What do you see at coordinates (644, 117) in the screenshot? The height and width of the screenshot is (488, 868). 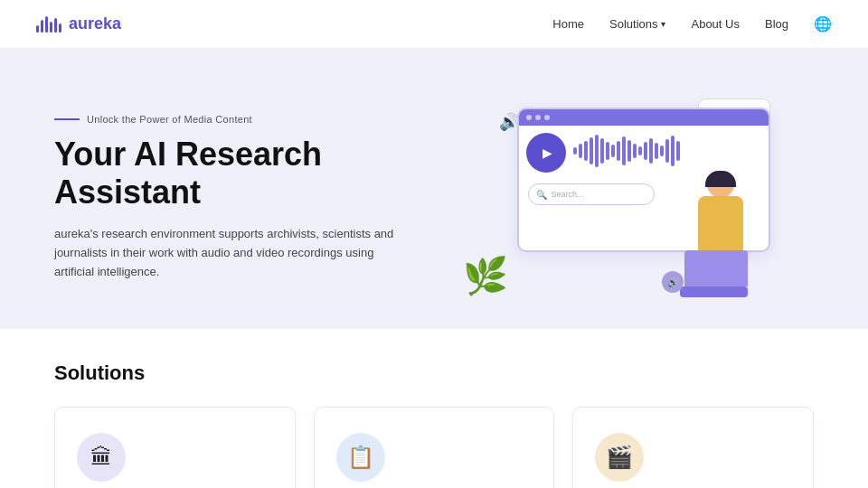 I see `browser-bar` at bounding box center [644, 117].